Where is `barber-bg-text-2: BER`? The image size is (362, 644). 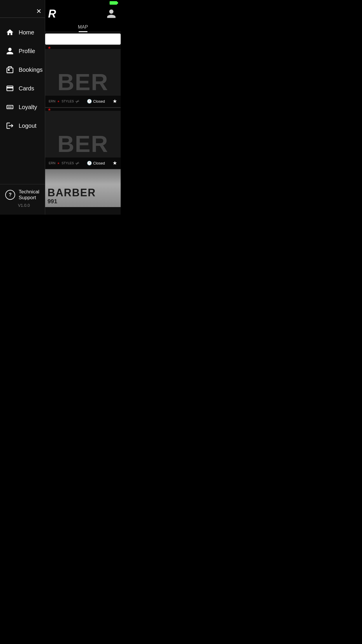 barber-bg-text-2: BER is located at coordinates (83, 144).